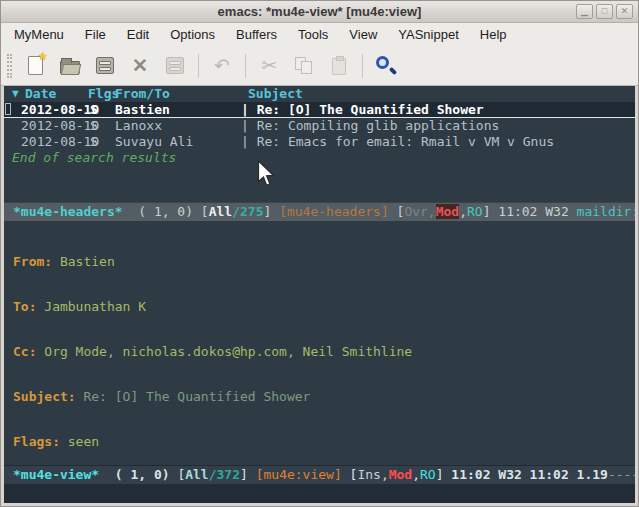  I want to click on new-file-button: ★, so click(35, 66).